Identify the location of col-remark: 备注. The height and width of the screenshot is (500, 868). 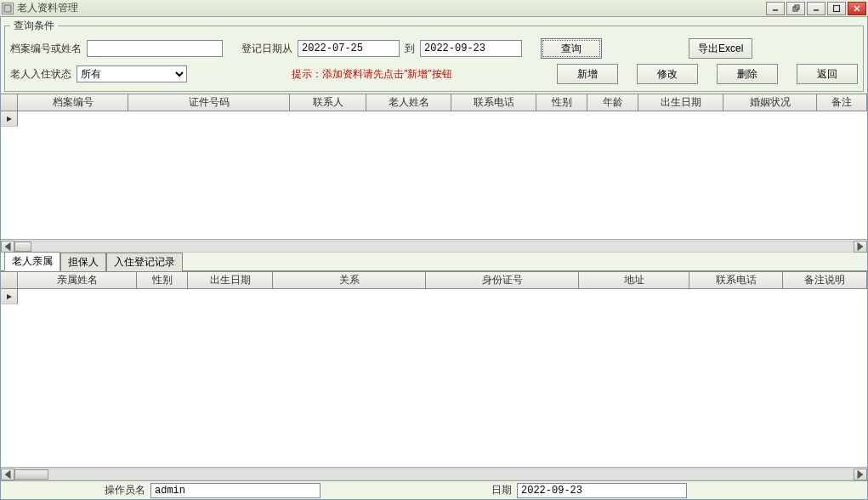
(842, 102).